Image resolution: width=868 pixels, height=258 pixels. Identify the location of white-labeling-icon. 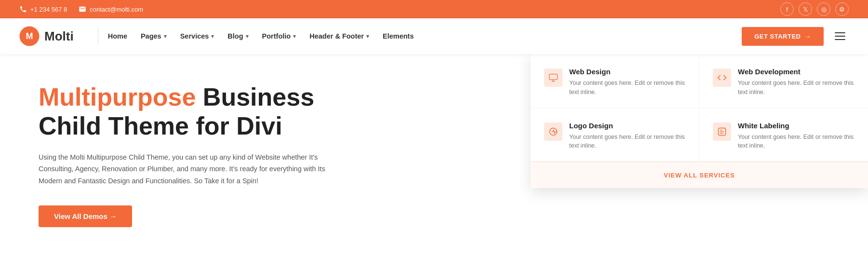
(722, 132).